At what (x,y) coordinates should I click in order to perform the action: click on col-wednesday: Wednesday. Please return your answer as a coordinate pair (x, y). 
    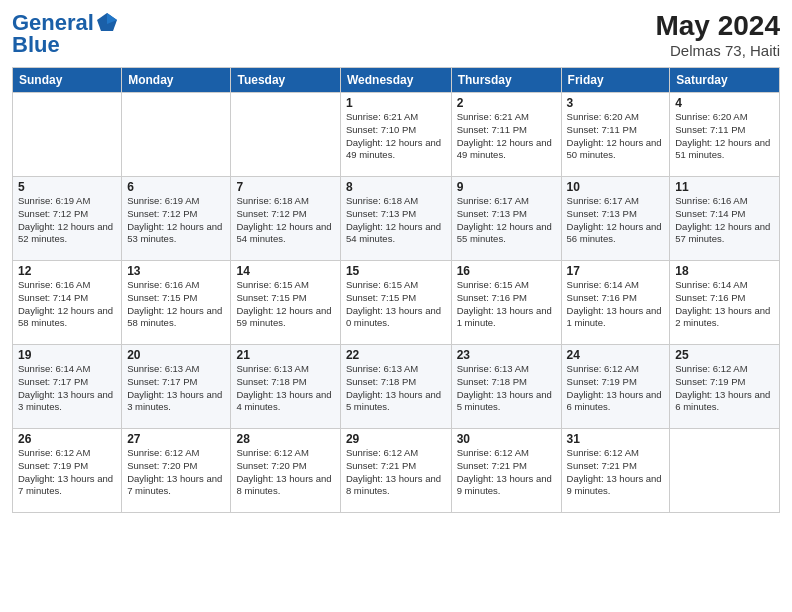
    Looking at the image, I should click on (396, 80).